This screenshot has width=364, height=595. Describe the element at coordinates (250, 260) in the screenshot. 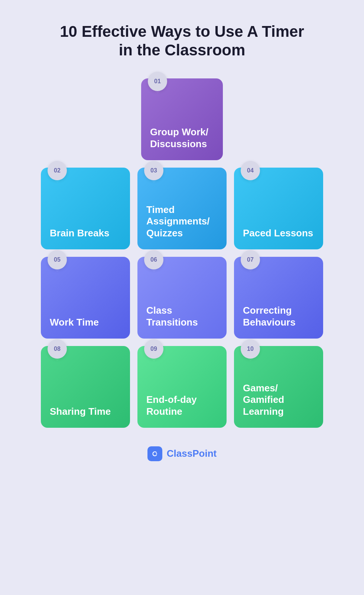

I see `card-number-7: 07` at that location.